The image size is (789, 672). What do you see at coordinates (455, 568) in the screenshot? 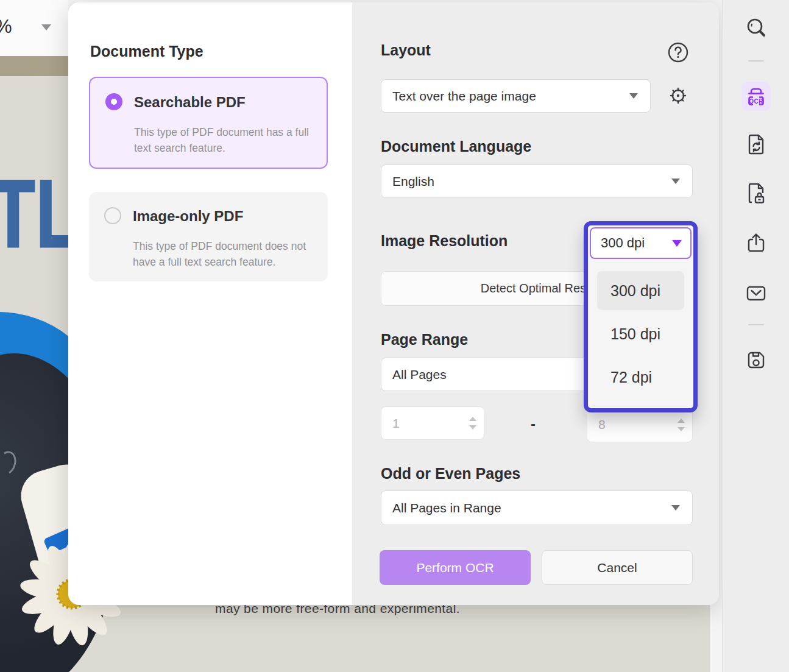
I see `perform-ocr-label: Perform OCR` at bounding box center [455, 568].